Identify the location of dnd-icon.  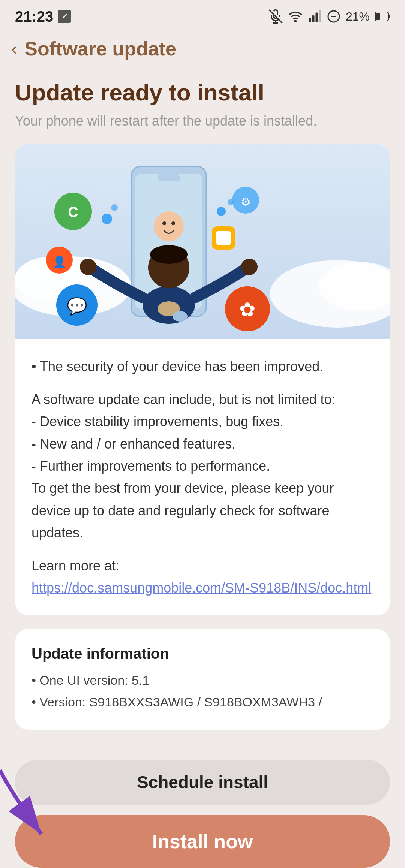
(334, 16).